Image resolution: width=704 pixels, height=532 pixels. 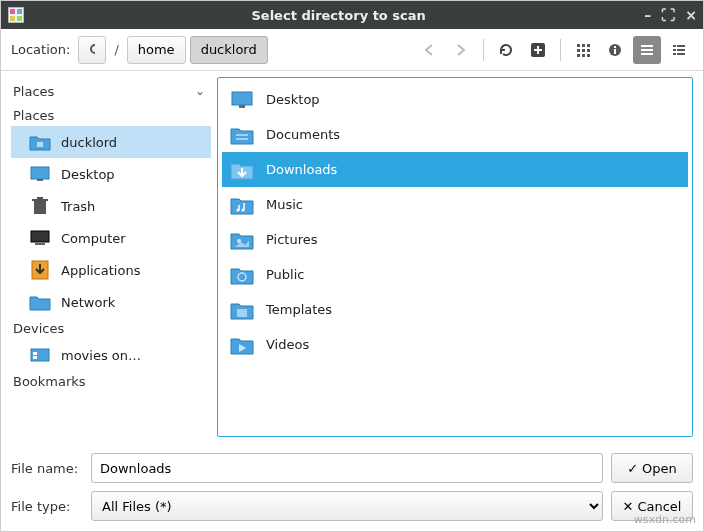 I want to click on sidebar-header: Places ⌄, so click(x=111, y=91).